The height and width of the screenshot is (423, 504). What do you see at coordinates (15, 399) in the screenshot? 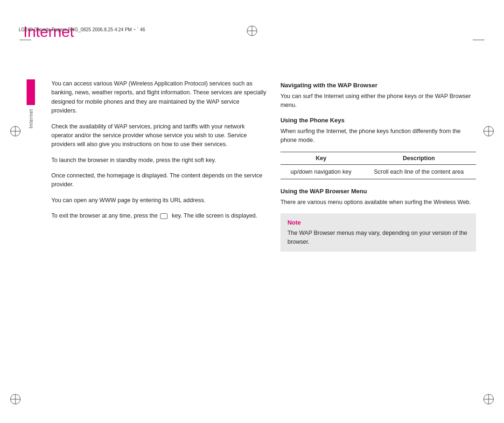
I see `crosshair-circle-left-bottom` at bounding box center [15, 399].